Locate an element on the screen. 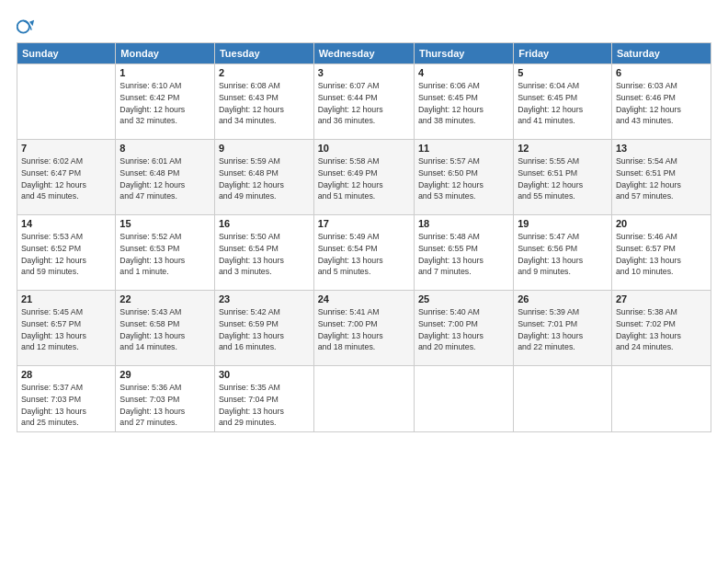 This screenshot has height=563, width=728. day-number: 13 is located at coordinates (662, 148).